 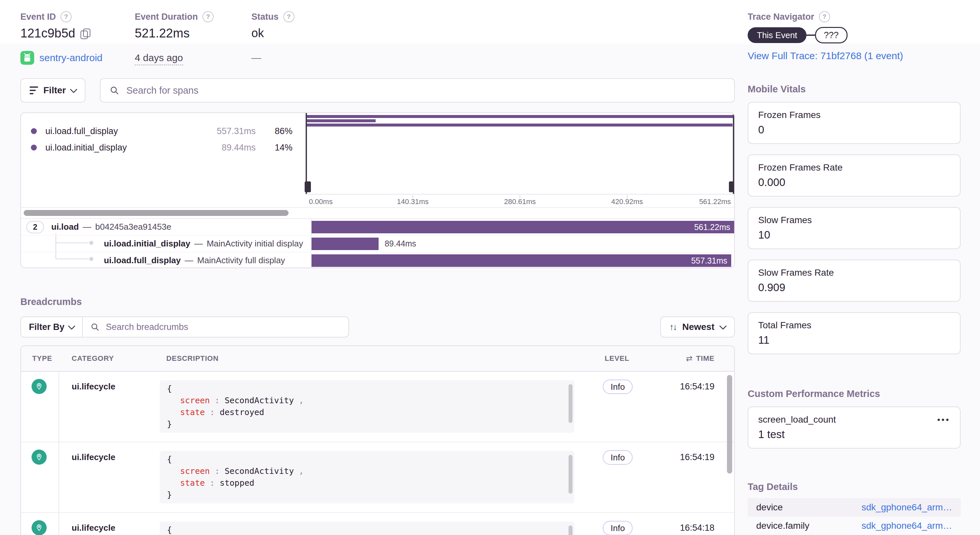 I want to click on legend-row: ui.load.initial_display 89.44ms 14%, so click(x=162, y=148).